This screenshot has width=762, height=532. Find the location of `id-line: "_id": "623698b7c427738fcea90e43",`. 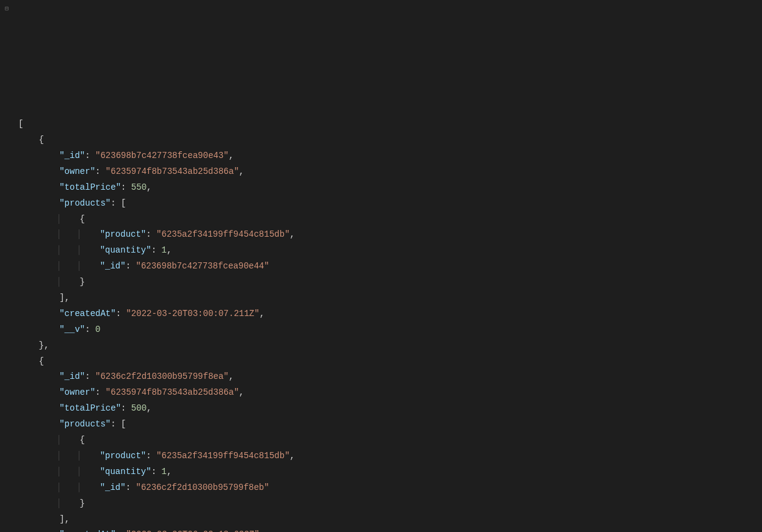

id-line: "_id": "623698b7c427738fcea90e43", is located at coordinates (387, 156).